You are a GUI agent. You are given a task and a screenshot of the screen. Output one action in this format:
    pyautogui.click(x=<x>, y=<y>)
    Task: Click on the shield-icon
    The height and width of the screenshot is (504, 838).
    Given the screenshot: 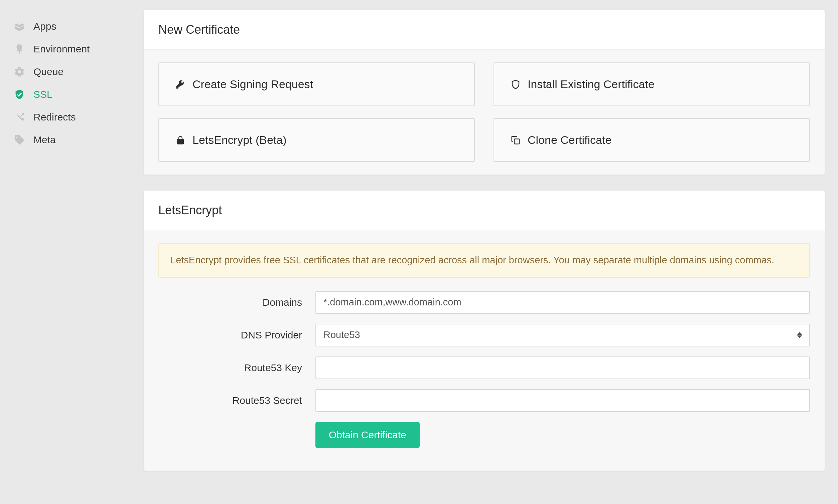 What is the action you would take?
    pyautogui.click(x=19, y=94)
    